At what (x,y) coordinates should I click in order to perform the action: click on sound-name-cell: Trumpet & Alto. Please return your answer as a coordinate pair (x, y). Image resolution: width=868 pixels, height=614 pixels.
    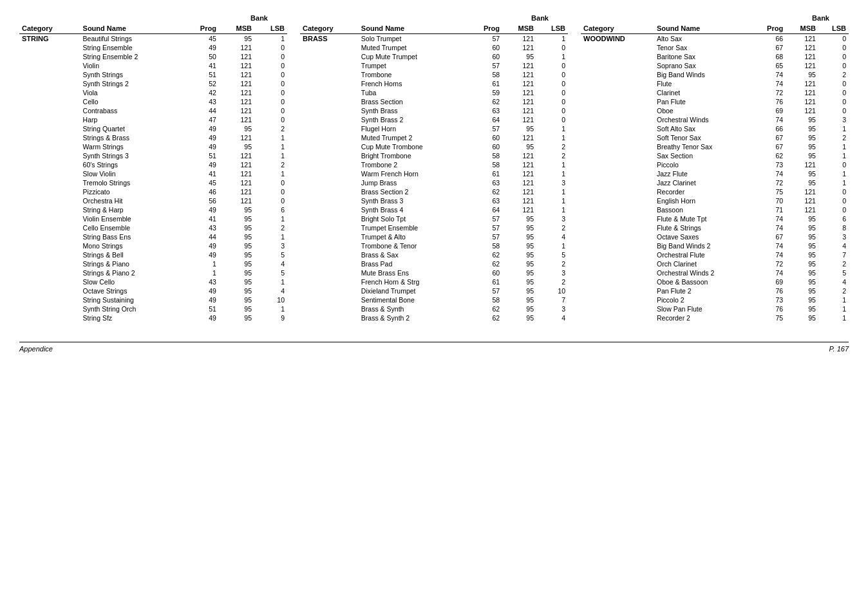
    Looking at the image, I should click on (413, 237).